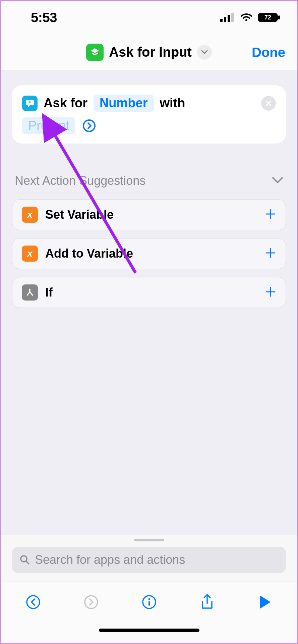  Describe the element at coordinates (228, 17) in the screenshot. I see `cellular-icon` at that location.